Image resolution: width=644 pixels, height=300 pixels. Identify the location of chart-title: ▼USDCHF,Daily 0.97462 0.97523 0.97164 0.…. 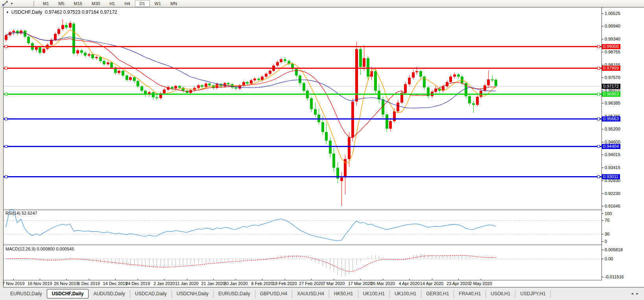
(61, 12).